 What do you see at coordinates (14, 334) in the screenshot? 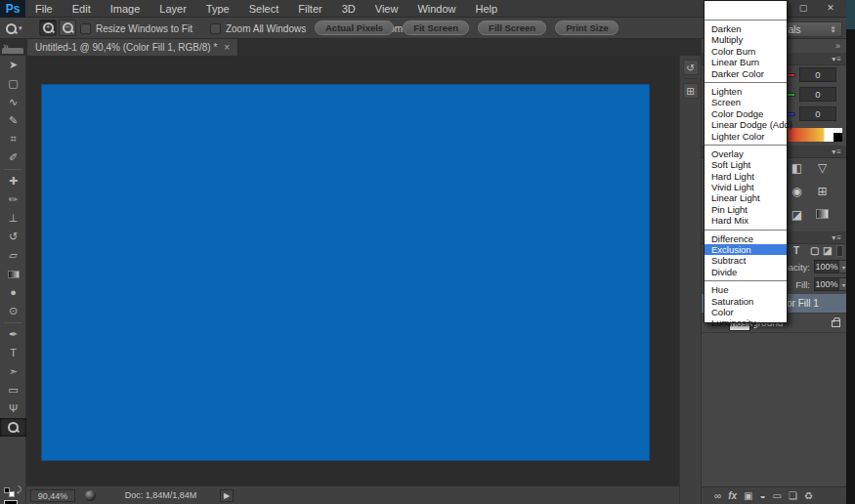
I see `pen-tool: ✒` at bounding box center [14, 334].